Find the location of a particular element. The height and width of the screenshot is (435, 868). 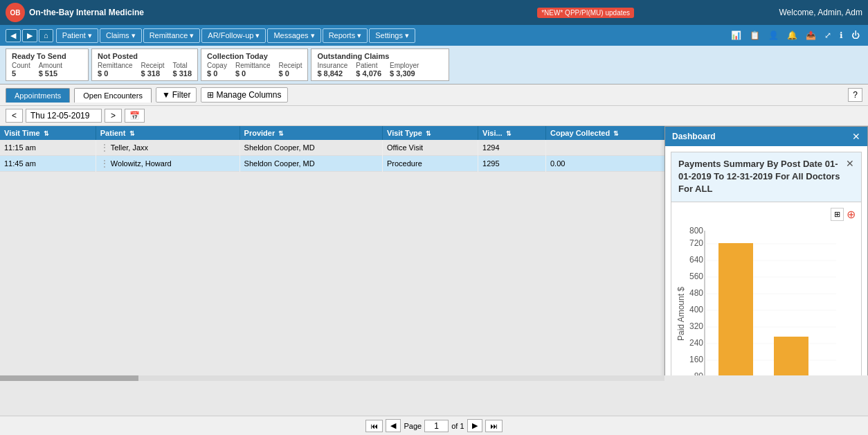

app-title: On-the-Bay Internal Medicine is located at coordinates (87, 12).